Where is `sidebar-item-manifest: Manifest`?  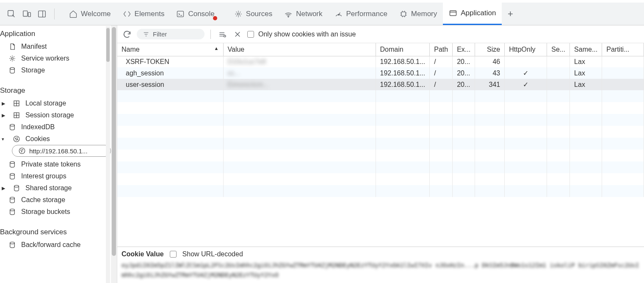
sidebar-item-manifest: Manifest is located at coordinates (55, 47).